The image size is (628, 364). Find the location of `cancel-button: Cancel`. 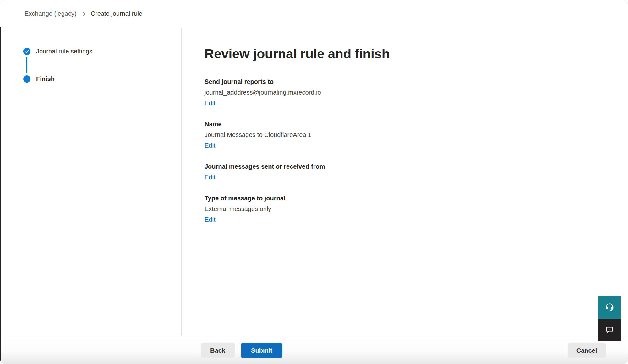

cancel-button: Cancel is located at coordinates (587, 350).